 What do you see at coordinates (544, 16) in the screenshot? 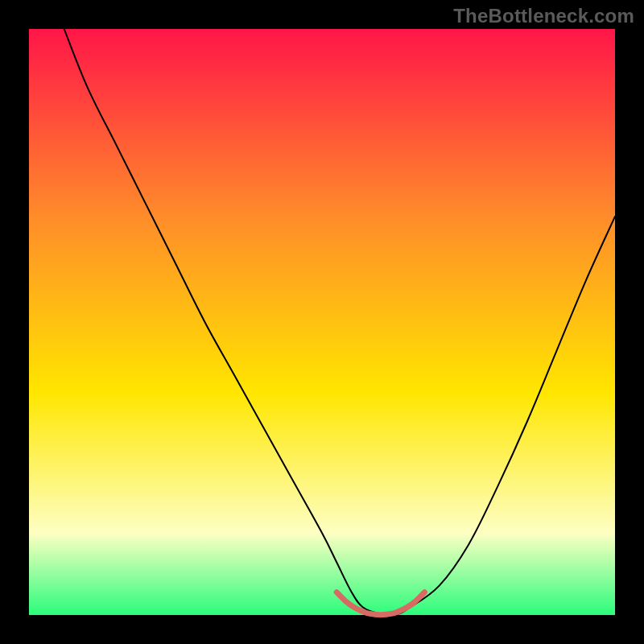
I see `watermark-text: TheBottleneck.com` at bounding box center [544, 16].